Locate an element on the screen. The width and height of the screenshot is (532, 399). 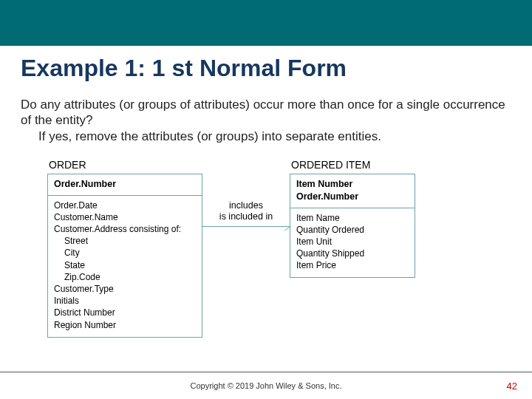
attr: State is located at coordinates (125, 265).